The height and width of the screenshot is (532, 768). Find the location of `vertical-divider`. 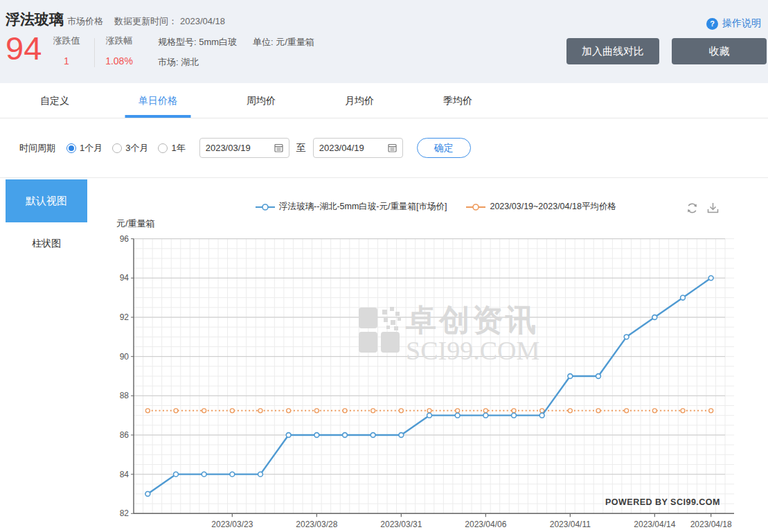

vertical-divider is located at coordinates (94, 53).